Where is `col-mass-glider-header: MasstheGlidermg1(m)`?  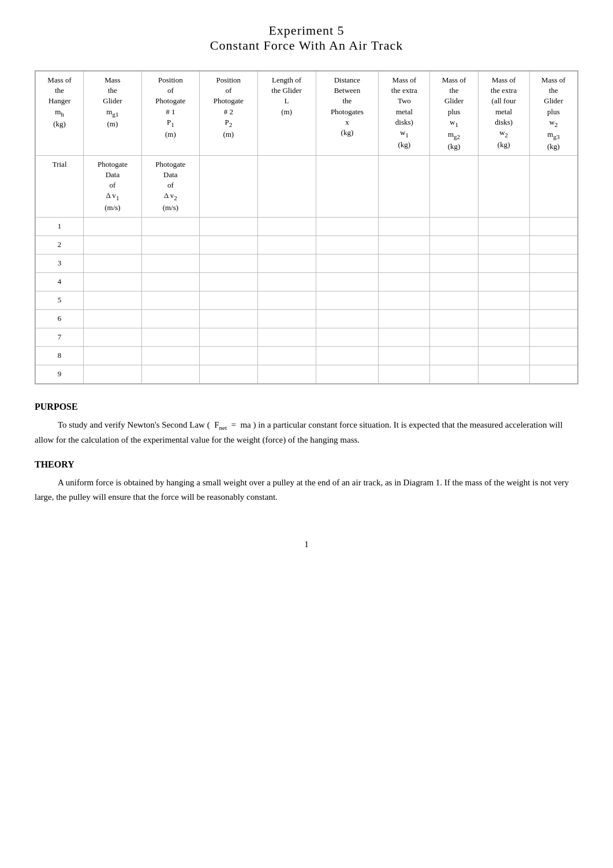
col-mass-glider-header: MasstheGlidermg1(m) is located at coordinates (113, 114).